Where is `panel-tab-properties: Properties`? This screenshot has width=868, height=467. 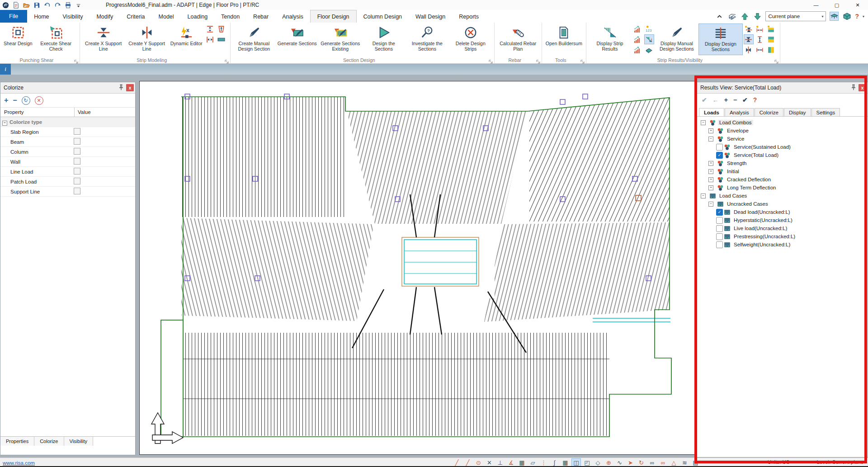
panel-tab-properties: Properties is located at coordinates (17, 441).